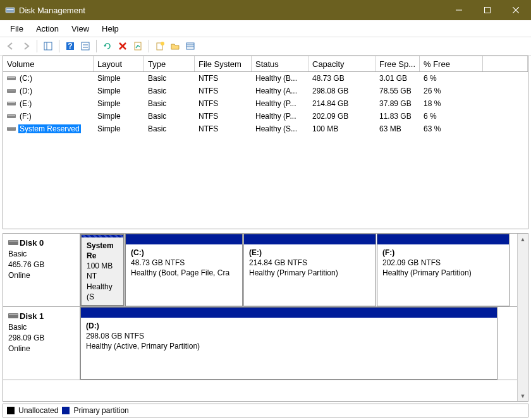 The height and width of the screenshot is (420, 531). I want to click on minimize-button, so click(459, 10).